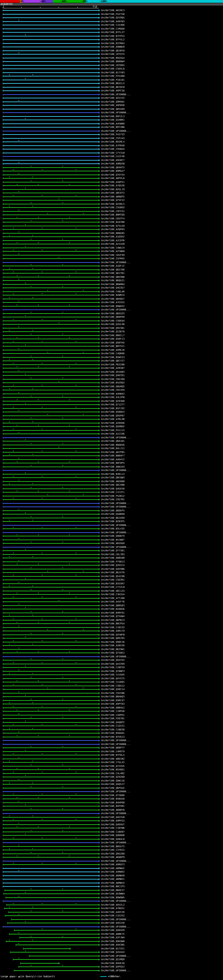 The width and height of the screenshot is (223, 980). I want to click on hit-label: UniRef100_Q9GZ88, so click(113, 854).